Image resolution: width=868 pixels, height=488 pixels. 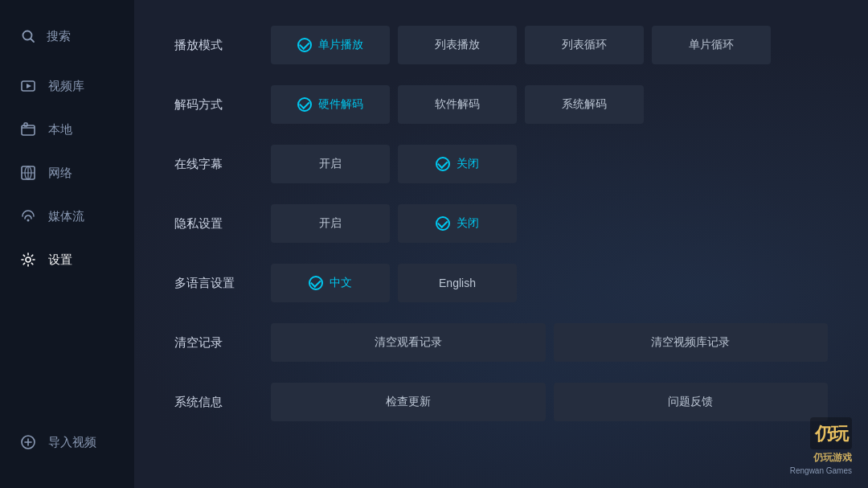 I want to click on settings-icon, so click(x=28, y=260).